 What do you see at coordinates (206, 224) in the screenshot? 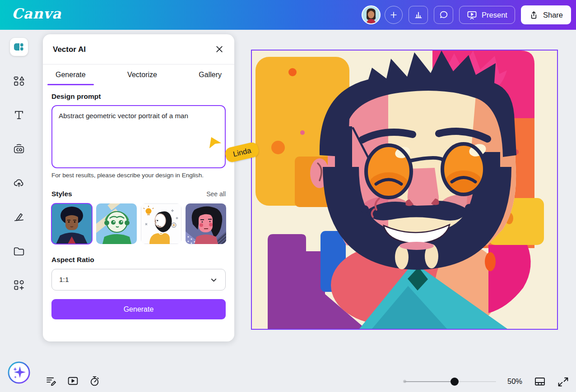
I see `style-thumbnail-flat-vector` at bounding box center [206, 224].